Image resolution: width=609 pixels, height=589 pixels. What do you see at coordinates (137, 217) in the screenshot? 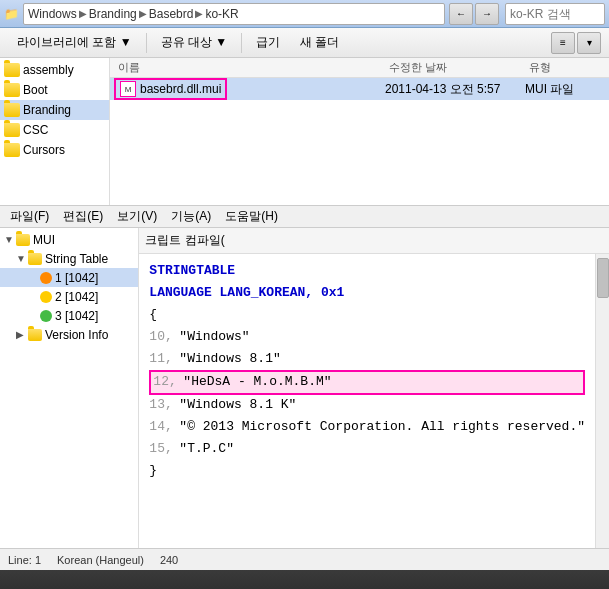
I see `menu-view: 보기(V)` at bounding box center [137, 217].